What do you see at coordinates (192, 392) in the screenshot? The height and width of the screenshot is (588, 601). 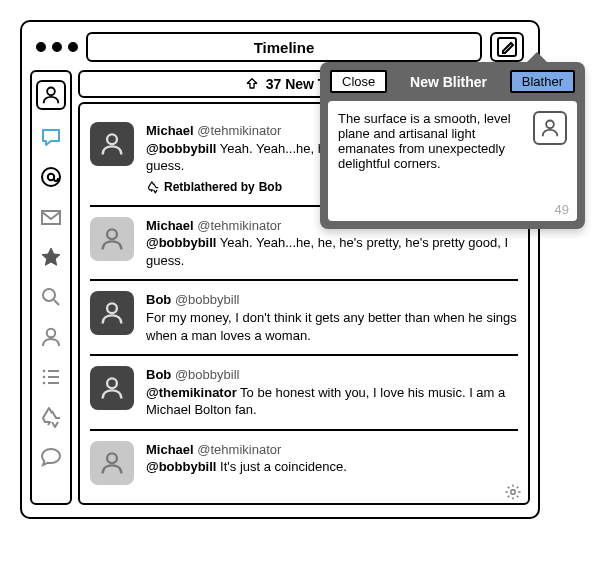 I see `reply-to: @themikinator` at bounding box center [192, 392].